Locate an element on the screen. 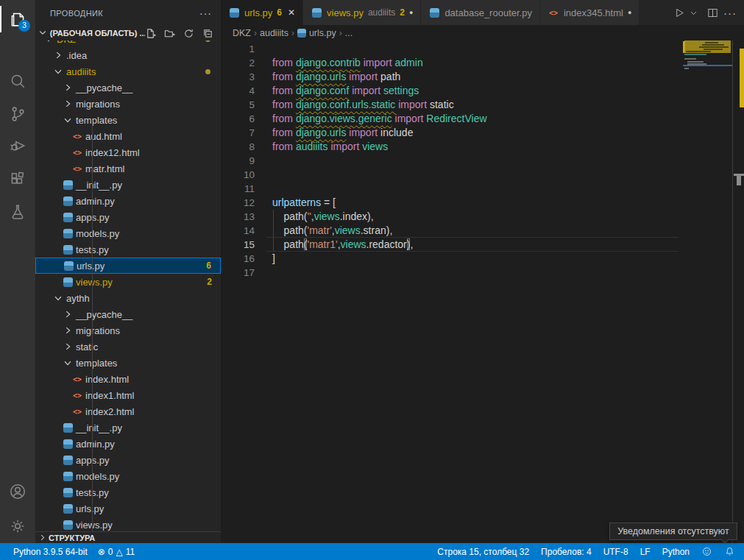  tab-index345.html: <>index345.html● is located at coordinates (590, 13).